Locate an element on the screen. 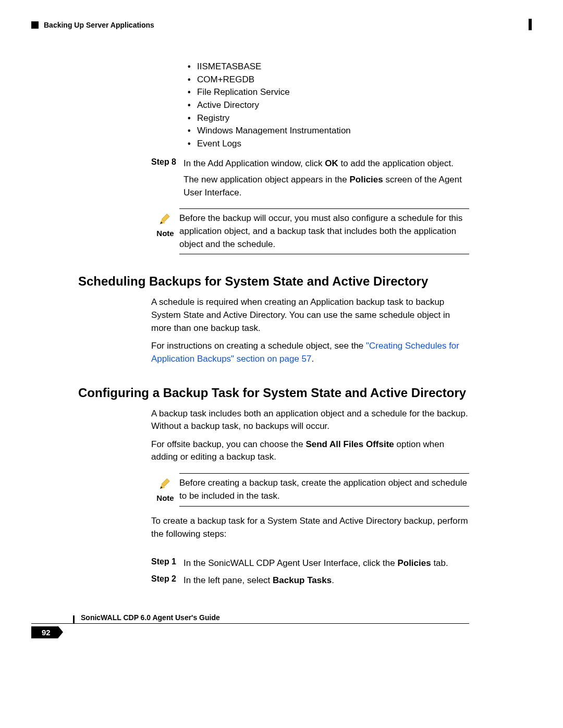 The height and width of the screenshot is (728, 563). paragraph: For offsite backup, you can choose the S… is located at coordinates (310, 451).